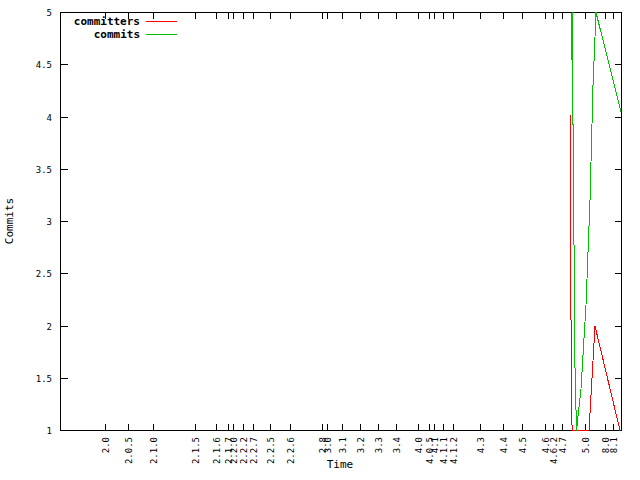  What do you see at coordinates (126, 28) in the screenshot?
I see `legend: committerscommits` at bounding box center [126, 28].